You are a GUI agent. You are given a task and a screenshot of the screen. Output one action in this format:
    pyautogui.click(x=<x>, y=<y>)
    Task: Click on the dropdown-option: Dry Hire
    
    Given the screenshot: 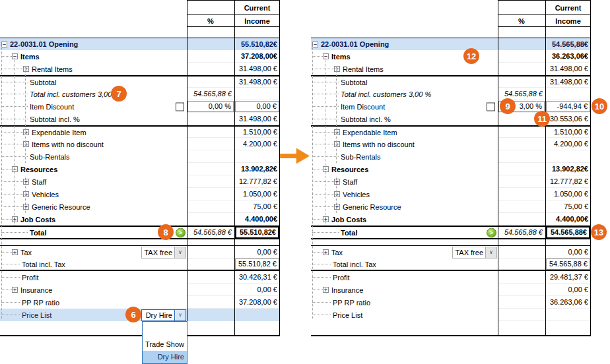 What is the action you would take?
    pyautogui.click(x=165, y=357)
    